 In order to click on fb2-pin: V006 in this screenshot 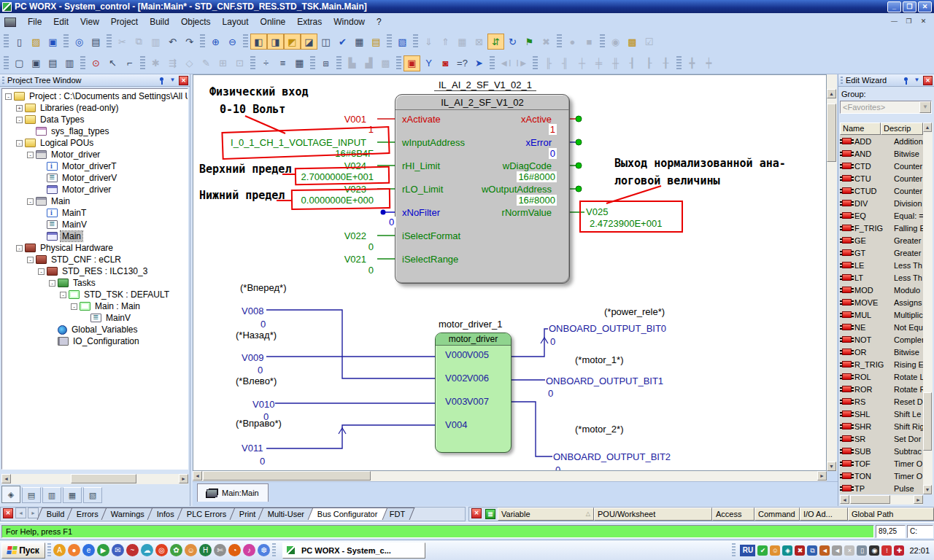, I will do `click(478, 378)`.